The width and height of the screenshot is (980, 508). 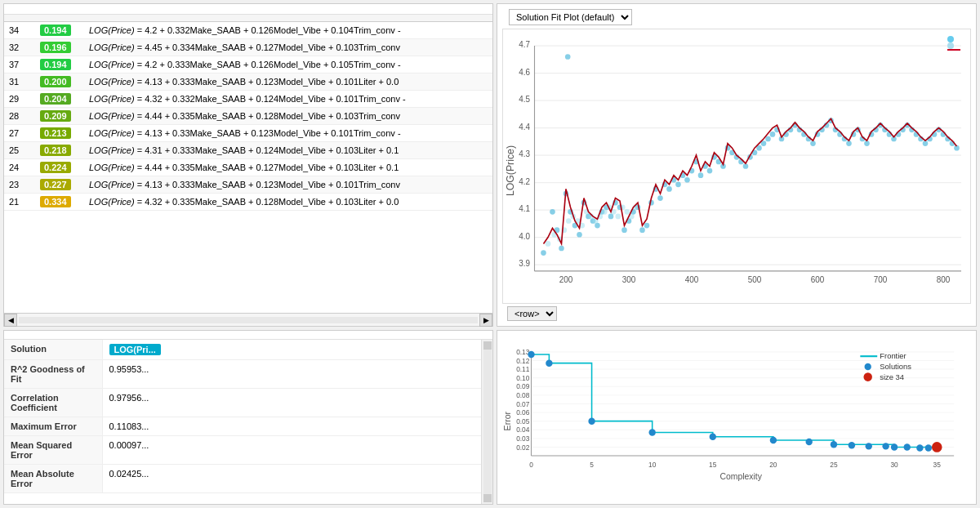 What do you see at coordinates (60, 134) in the screenshot?
I see `cell-fit: 0.213` at bounding box center [60, 134].